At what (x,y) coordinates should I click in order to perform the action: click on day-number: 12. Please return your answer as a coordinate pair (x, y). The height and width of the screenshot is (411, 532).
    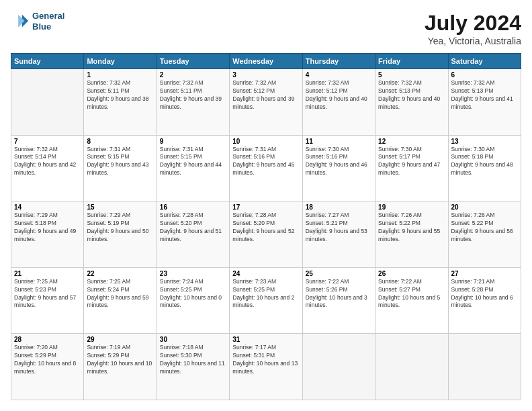
    Looking at the image, I should click on (411, 141).